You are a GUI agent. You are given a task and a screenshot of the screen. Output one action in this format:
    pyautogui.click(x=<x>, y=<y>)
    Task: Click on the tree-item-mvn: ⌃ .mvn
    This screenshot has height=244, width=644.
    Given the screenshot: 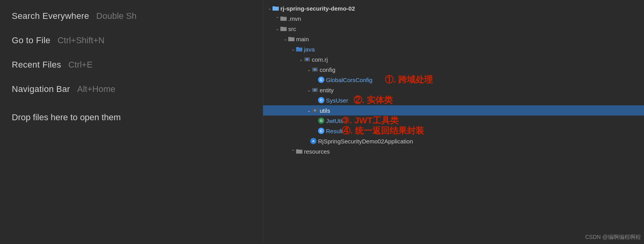 What is the action you would take?
    pyautogui.click(x=454, y=18)
    